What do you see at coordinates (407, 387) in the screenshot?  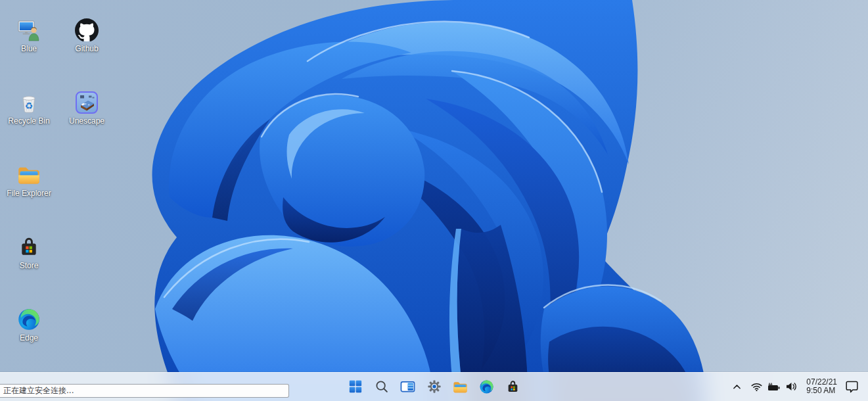 I see `task-view-icon` at bounding box center [407, 387].